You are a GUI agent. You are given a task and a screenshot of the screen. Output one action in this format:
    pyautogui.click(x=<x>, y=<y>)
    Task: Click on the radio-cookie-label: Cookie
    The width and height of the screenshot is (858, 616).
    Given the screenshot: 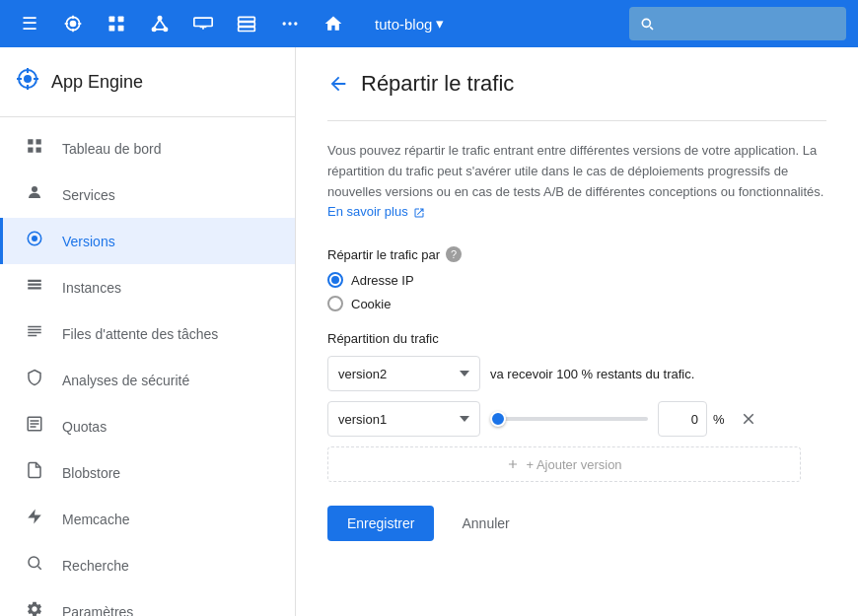 What is the action you would take?
    pyautogui.click(x=371, y=304)
    